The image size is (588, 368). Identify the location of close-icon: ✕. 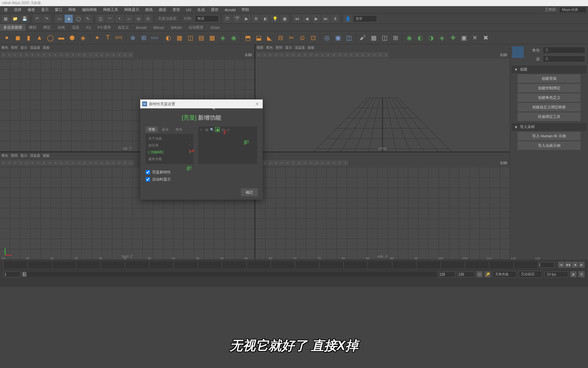
(257, 104).